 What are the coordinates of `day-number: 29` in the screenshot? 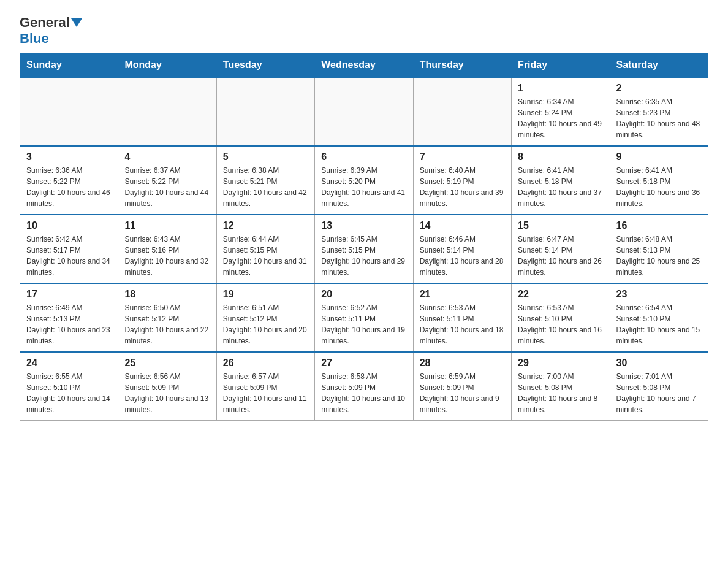 It's located at (560, 363).